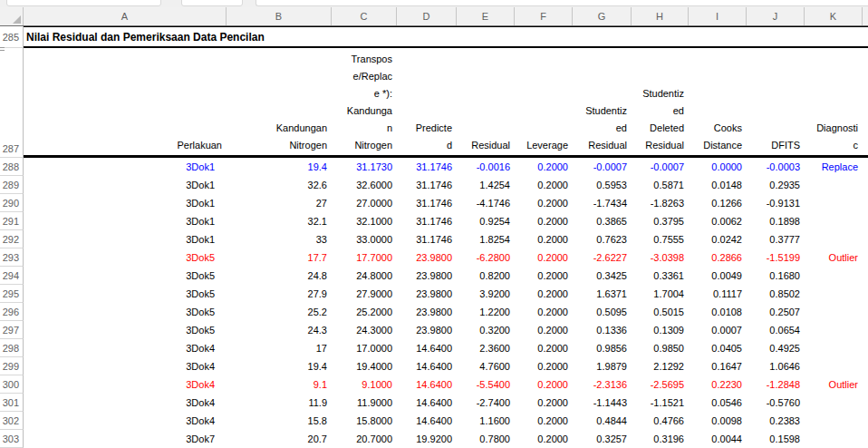 The image size is (868, 448). Describe the element at coordinates (776, 102) in the screenshot. I see `header-cell: DFITS` at that location.